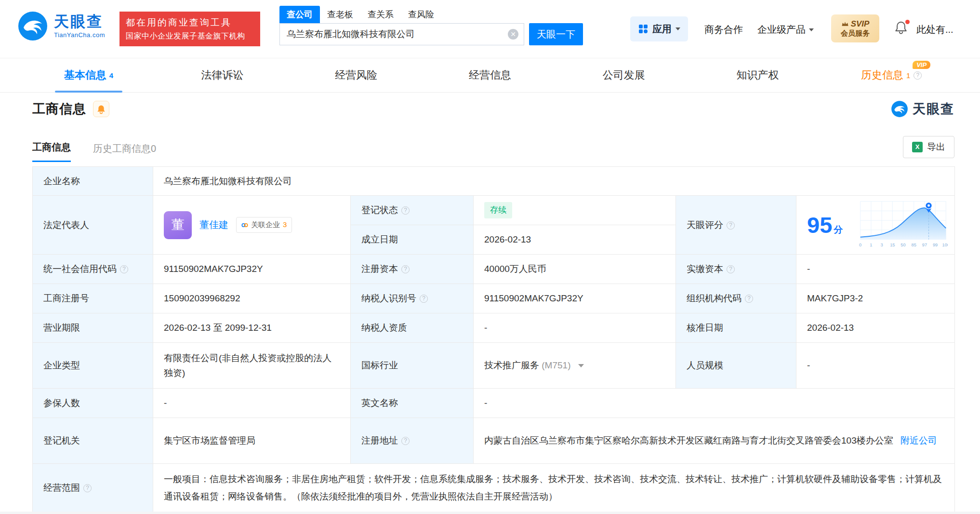 The width and height of the screenshot is (980, 514). What do you see at coordinates (876, 299) in the screenshot?
I see `org-code-value: MAK7GJP3-2` at bounding box center [876, 299].